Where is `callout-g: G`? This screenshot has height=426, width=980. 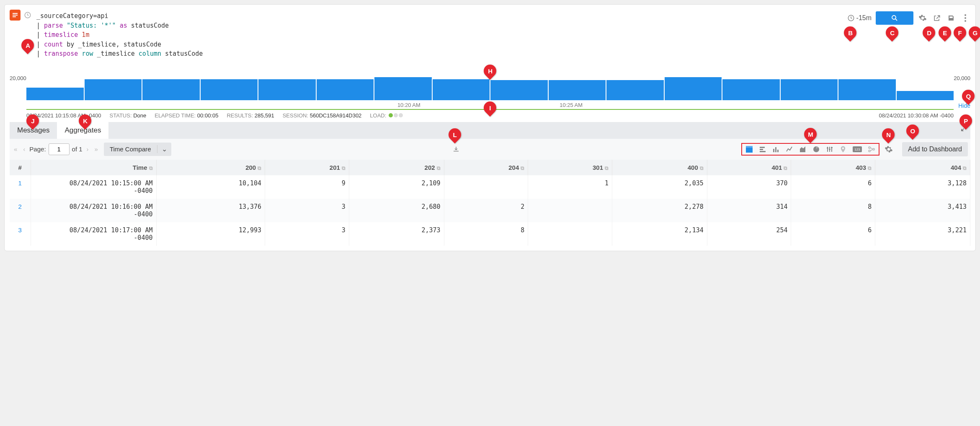
callout-g: G is located at coordinates (975, 33).